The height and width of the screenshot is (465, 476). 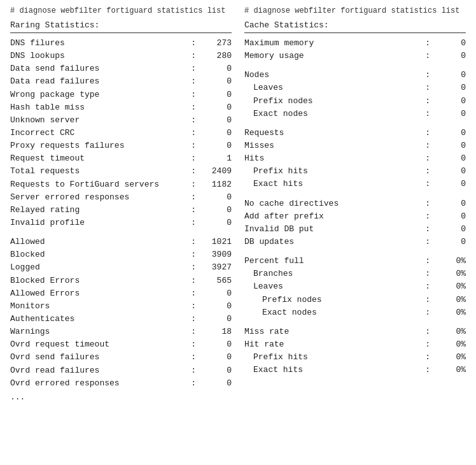 What do you see at coordinates (99, 281) in the screenshot?
I see `stat-label: Blocked Errors` at bounding box center [99, 281].